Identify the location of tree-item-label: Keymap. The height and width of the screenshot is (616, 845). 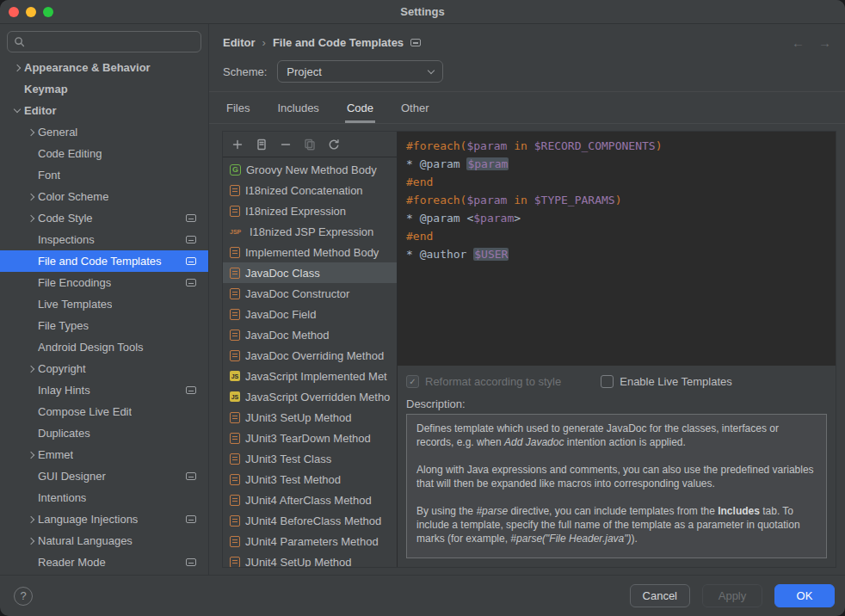
(46, 89).